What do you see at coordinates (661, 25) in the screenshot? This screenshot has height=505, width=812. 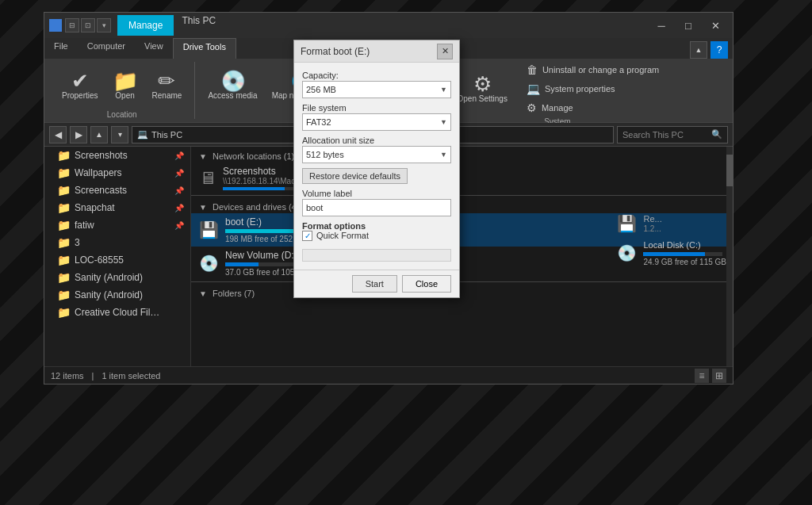 I see `minimize-button: ─` at bounding box center [661, 25].